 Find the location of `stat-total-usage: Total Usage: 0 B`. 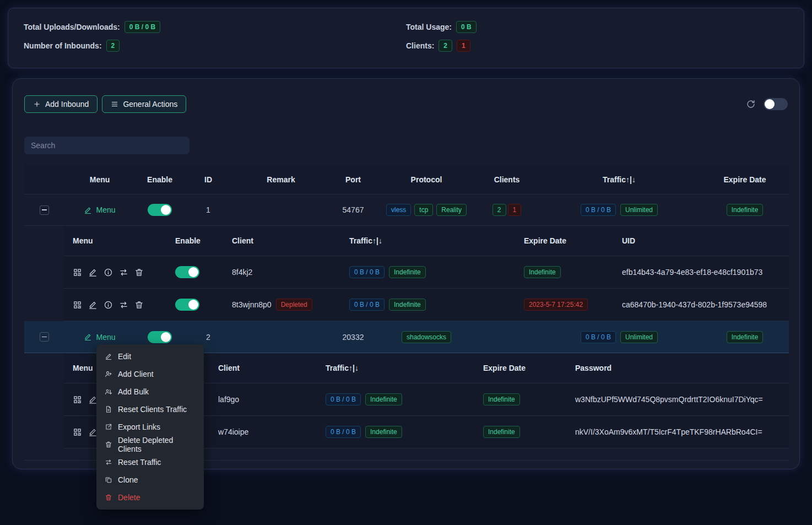

stat-total-usage: Total Usage: 0 B is located at coordinates (597, 27).